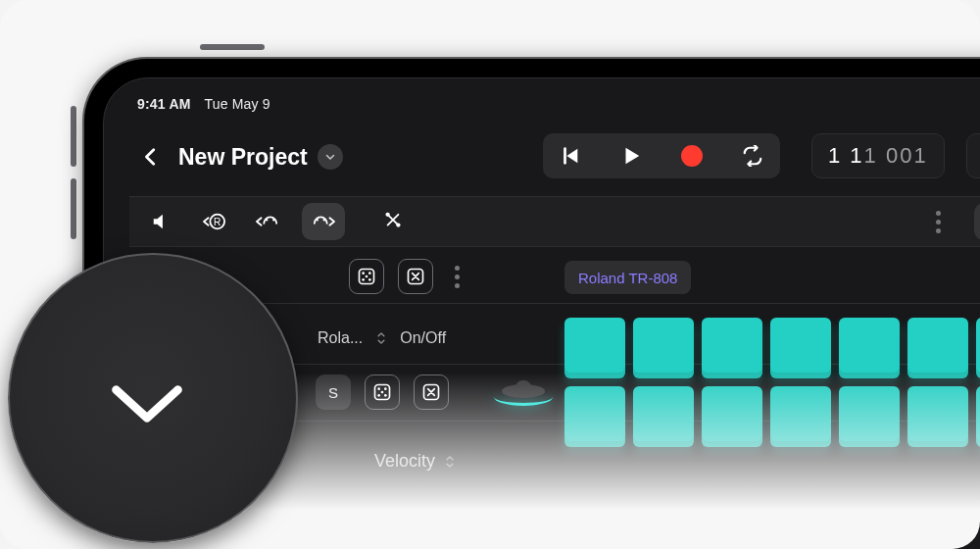 This screenshot has width=980, height=549. What do you see at coordinates (204, 104) in the screenshot?
I see `status-bar: 9:41 AM Tue May 9` at bounding box center [204, 104].